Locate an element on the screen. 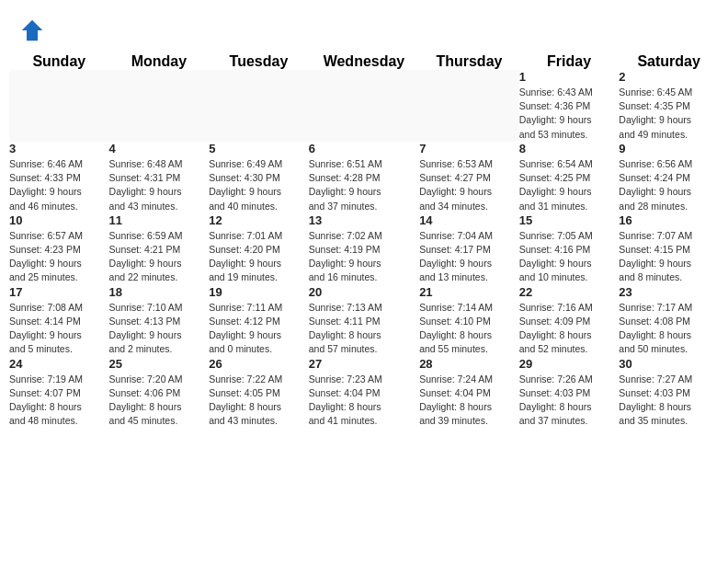  calendar-cell: 4Sunrise: 6:48 AMSunset: 4:31 PMDaylight… is located at coordinates (160, 178).